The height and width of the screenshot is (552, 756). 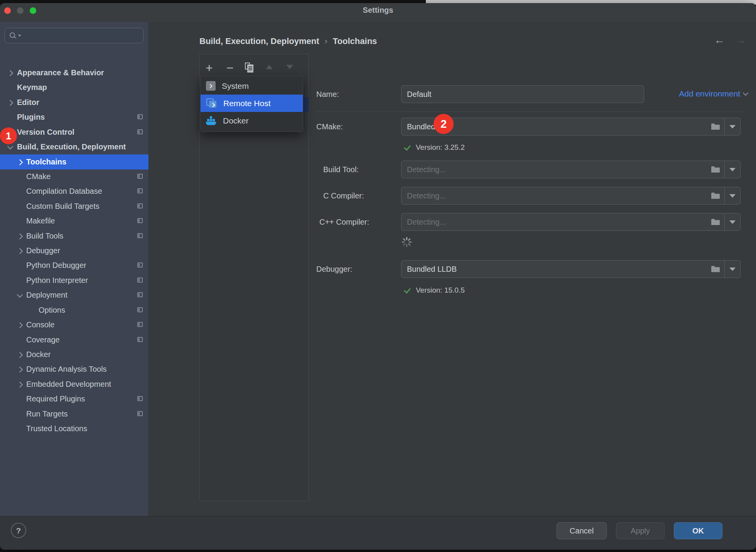 What do you see at coordinates (74, 87) in the screenshot?
I see `sidebar-item-keymap: Keymap` at bounding box center [74, 87].